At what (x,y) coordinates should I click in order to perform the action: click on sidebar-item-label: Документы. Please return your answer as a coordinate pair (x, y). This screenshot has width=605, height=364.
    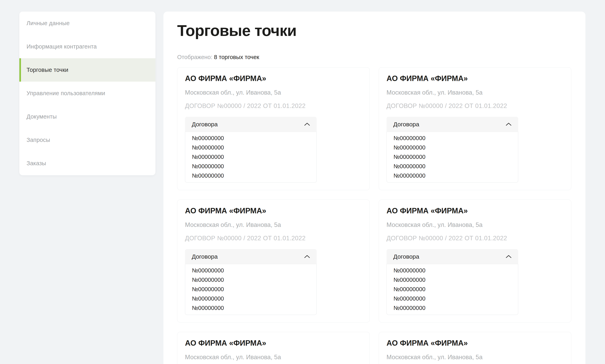
    Looking at the image, I should click on (42, 117).